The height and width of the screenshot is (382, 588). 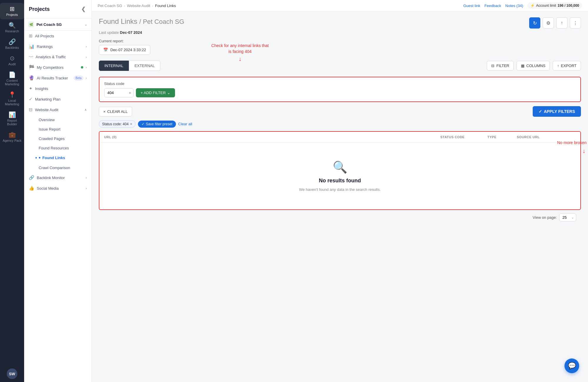 I want to click on nav-item-ai-results-tracker: 🔮 AI Results Tracker Beta ›, so click(x=58, y=78).